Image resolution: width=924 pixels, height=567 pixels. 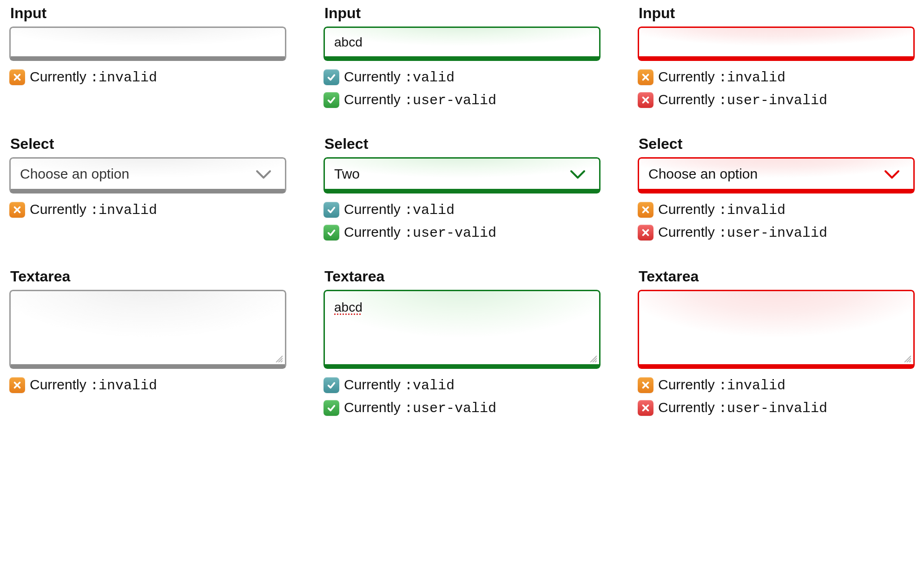 What do you see at coordinates (462, 343) in the screenshot?
I see `textarea-example-2: Textarea abcd Currently :valid Currently…` at bounding box center [462, 343].